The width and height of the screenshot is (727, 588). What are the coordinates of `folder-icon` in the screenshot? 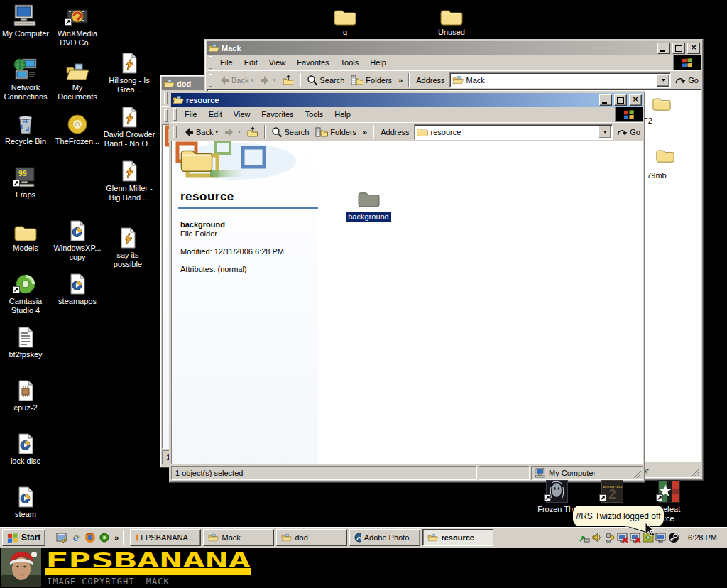 It's located at (26, 229).